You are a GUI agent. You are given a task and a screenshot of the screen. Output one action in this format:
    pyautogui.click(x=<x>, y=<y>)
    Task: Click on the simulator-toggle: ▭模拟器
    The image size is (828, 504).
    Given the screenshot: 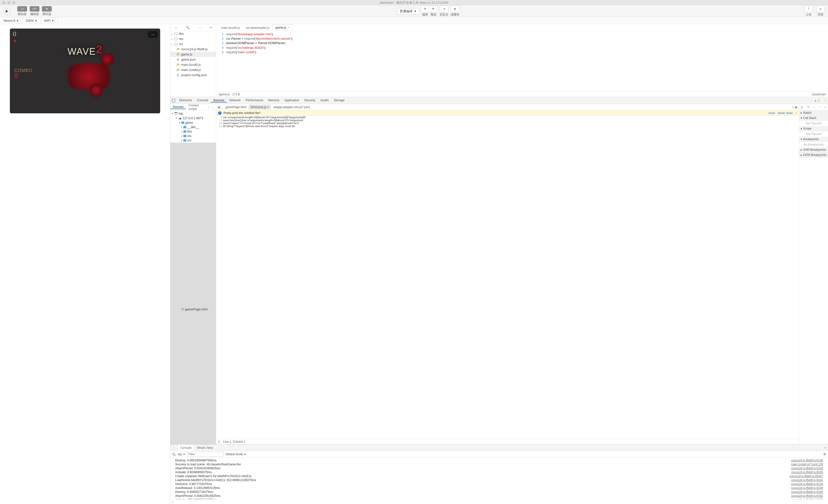 What is the action you would take?
    pyautogui.click(x=22, y=11)
    